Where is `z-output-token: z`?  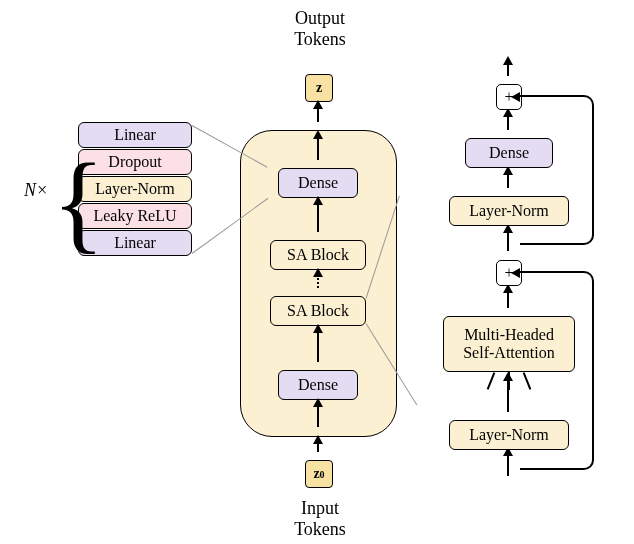
z-output-token: z is located at coordinates (319, 88).